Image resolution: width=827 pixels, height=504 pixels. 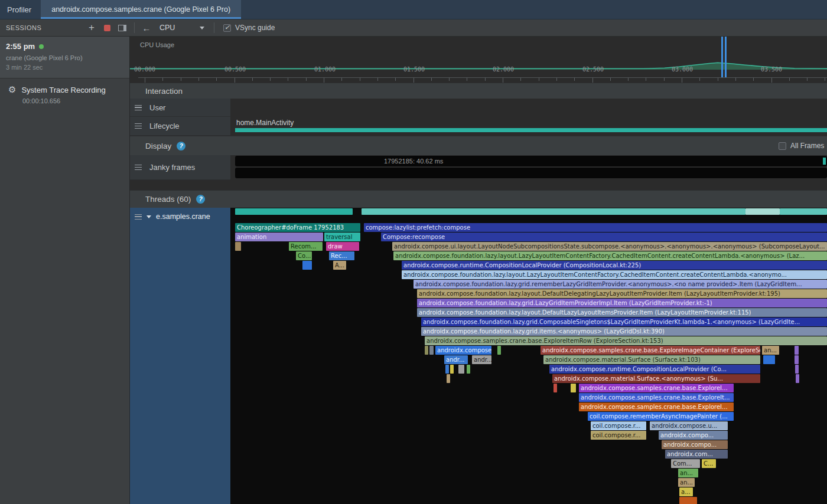 I want to click on trace-event-bar: Co..., so click(x=304, y=256).